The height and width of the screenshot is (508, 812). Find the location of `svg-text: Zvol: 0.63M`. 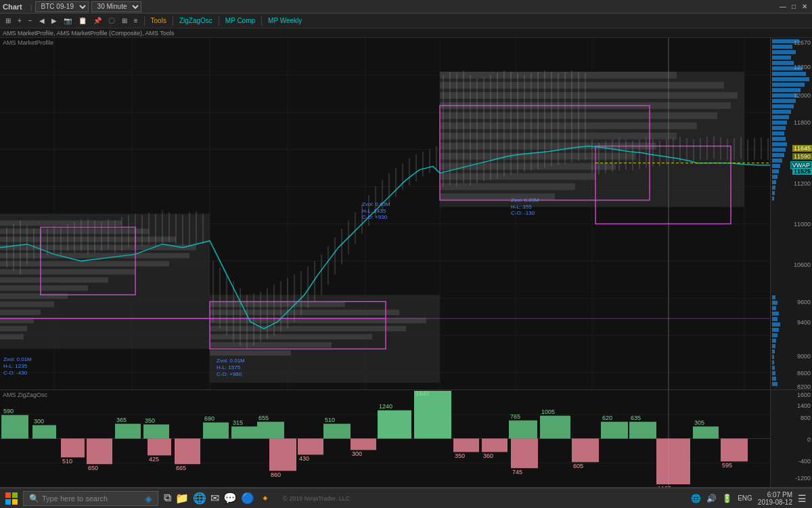

svg-text: Zvol: 0.63M is located at coordinates (376, 205).